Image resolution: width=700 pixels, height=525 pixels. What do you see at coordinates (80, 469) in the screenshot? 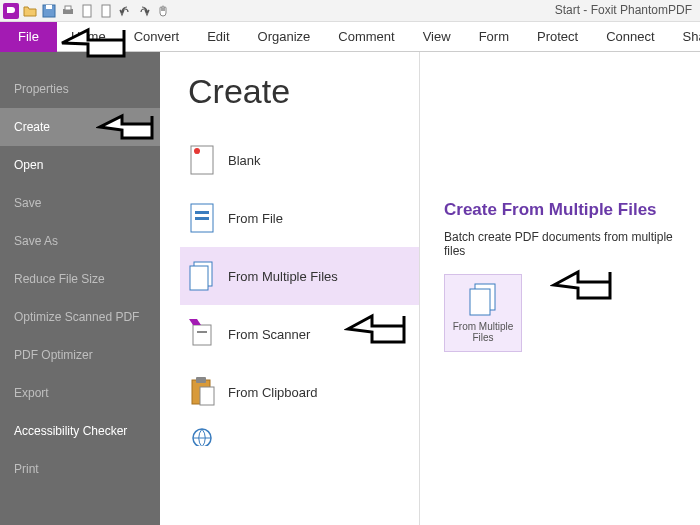
I see `sidebar-item-print: Print` at bounding box center [80, 469].